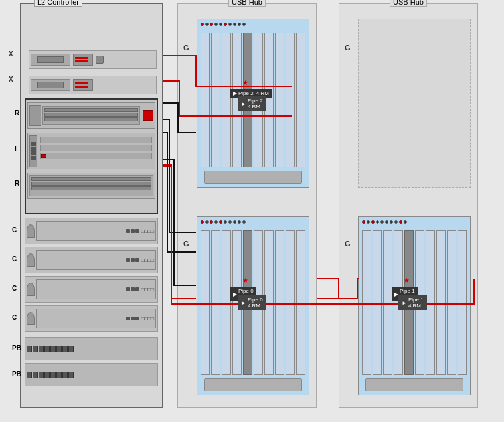 The image size is (504, 422). Describe the element at coordinates (348, 48) in the screenshot. I see `g-label-hub2-top: G` at that location.